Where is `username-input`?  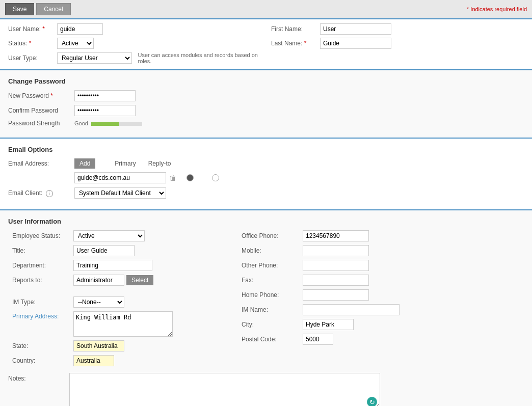
username-input is located at coordinates (80, 29).